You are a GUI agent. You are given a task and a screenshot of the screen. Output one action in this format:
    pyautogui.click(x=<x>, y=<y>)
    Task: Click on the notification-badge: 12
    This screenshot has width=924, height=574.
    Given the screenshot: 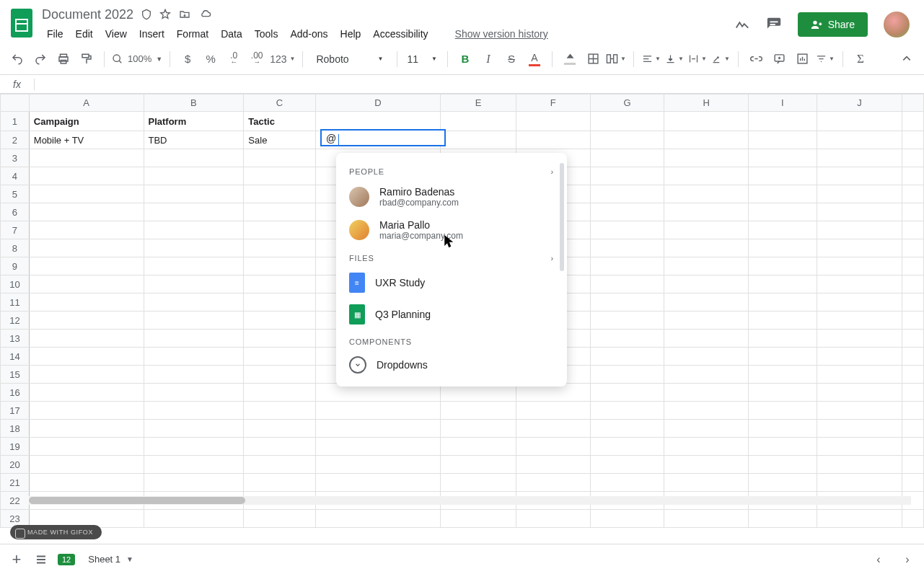 What is the action you would take?
    pyautogui.click(x=66, y=560)
    